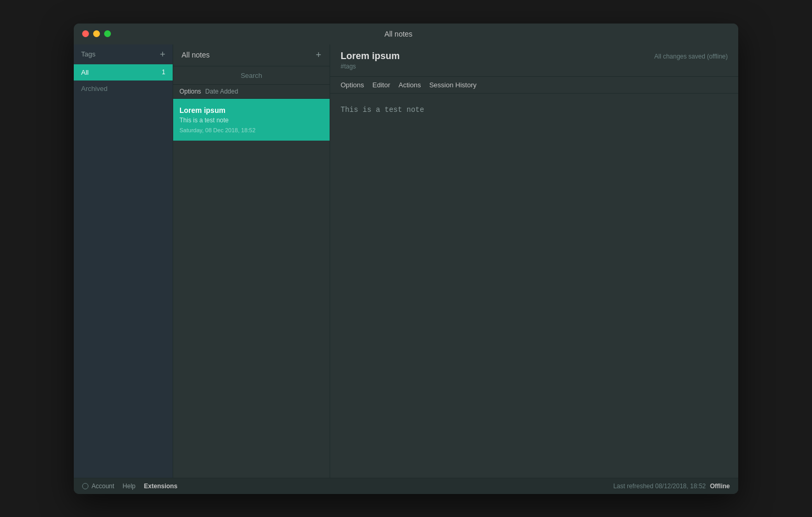  Describe the element at coordinates (251, 55) in the screenshot. I see `notes-list-header: All notes +` at that location.